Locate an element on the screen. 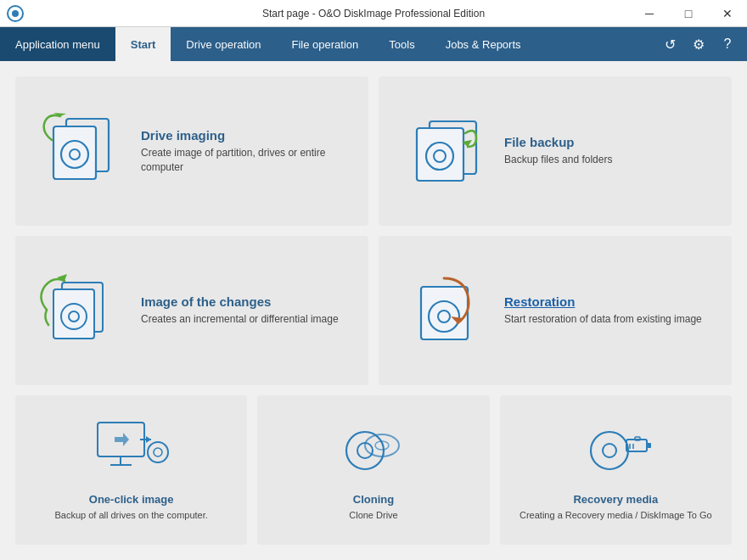 The width and height of the screenshot is (747, 560). refresh-icon: ↺ is located at coordinates (670, 44).